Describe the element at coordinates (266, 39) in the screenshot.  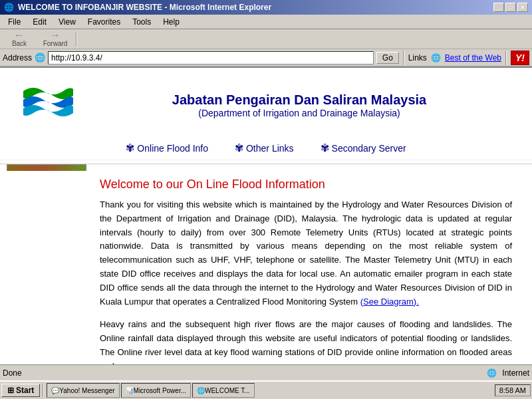
I see `toolbar: ← Back → Forward` at that location.